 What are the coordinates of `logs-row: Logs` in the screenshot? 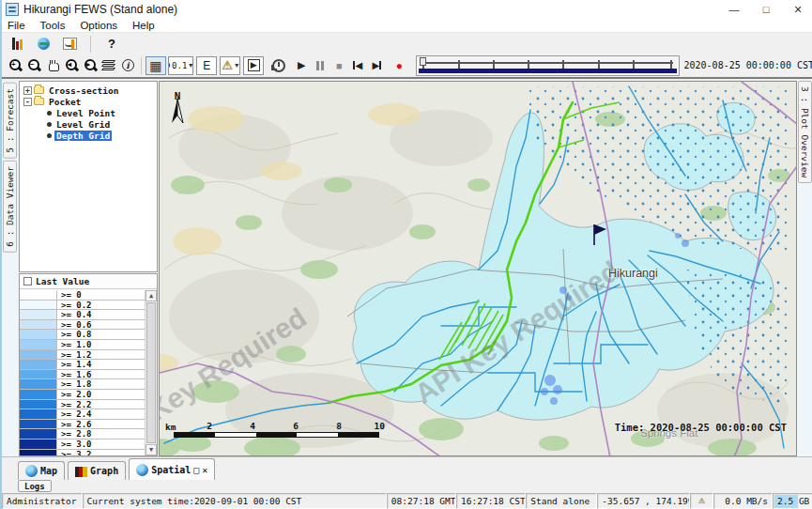 It's located at (407, 486).